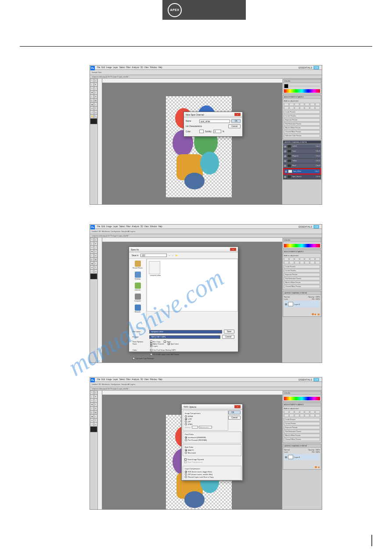 Image resolution: width=392 pixels, height=555 pixels. Describe the element at coordinates (92, 112) in the screenshot. I see `path-tool-icon: ↗` at that location.